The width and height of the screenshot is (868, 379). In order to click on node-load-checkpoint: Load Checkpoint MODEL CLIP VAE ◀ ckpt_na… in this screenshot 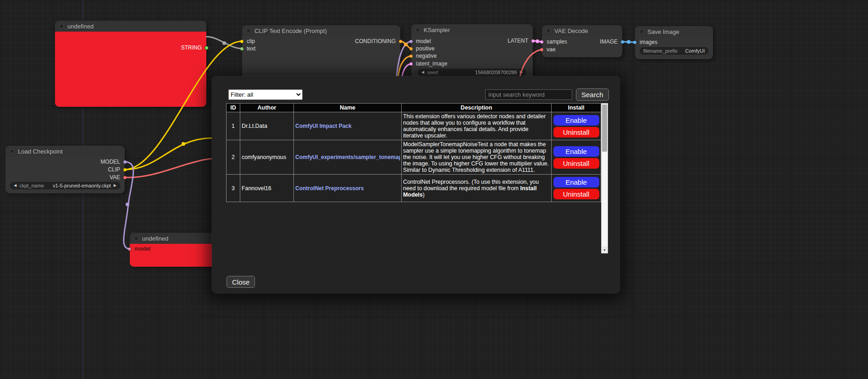, I will do `click(65, 170)`.